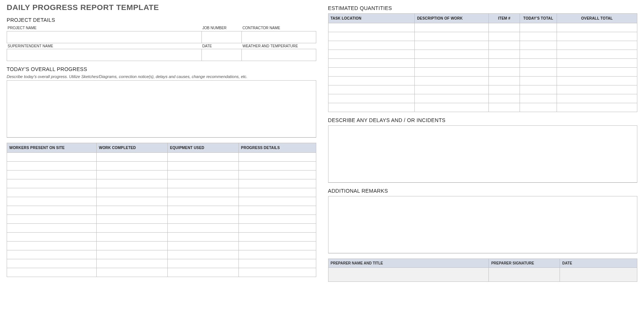 This screenshot has width=644, height=324. I want to click on field-contractor-name, so click(279, 37).